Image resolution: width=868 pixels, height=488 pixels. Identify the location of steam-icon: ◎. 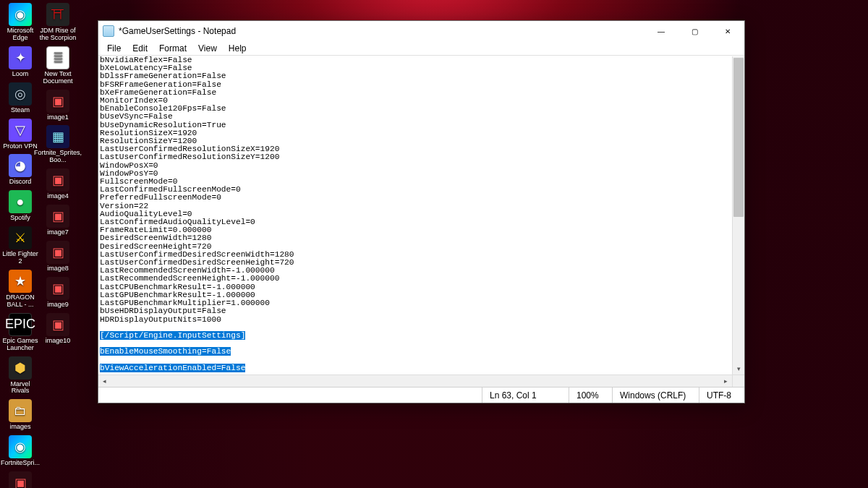
(20, 94).